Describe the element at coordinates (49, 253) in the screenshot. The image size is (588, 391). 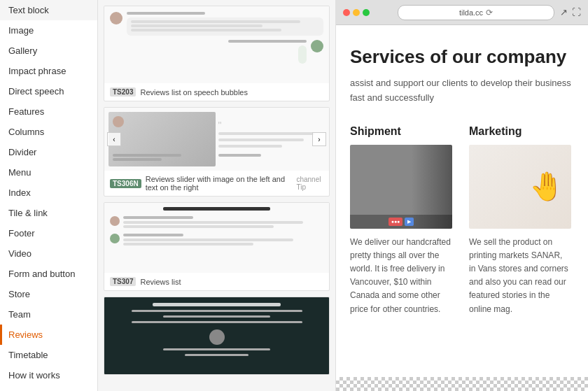
I see `sidebar-item-video: Video` at that location.